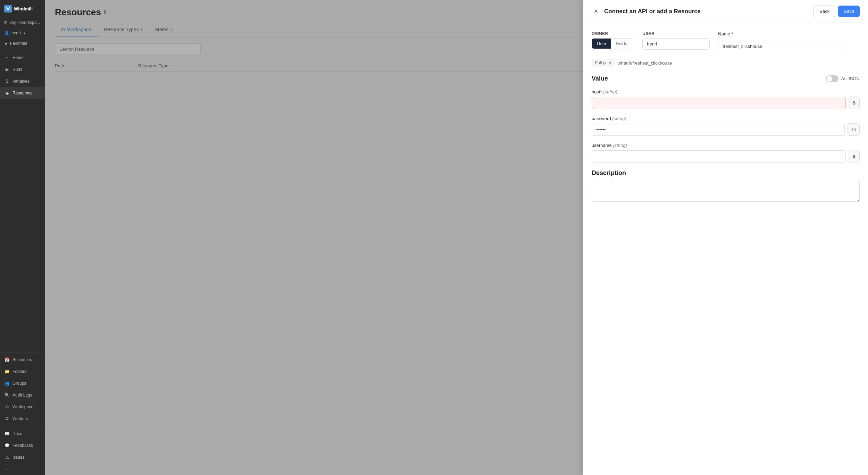 This screenshot has height=475, width=868. What do you see at coordinates (854, 103) in the screenshot?
I see `host-dollar-button: $` at bounding box center [854, 103].